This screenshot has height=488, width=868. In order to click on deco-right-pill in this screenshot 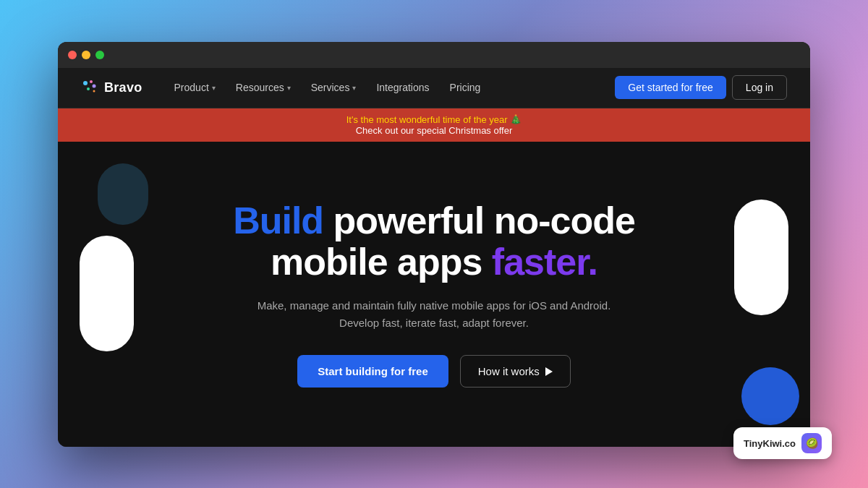, I will do `click(761, 257)`.